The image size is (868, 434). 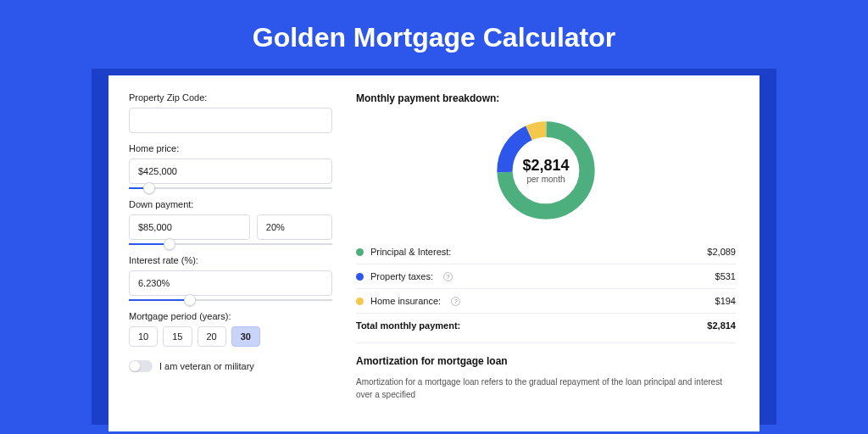 I want to click on down-payment-field-group: Down payment:, so click(x=231, y=222).